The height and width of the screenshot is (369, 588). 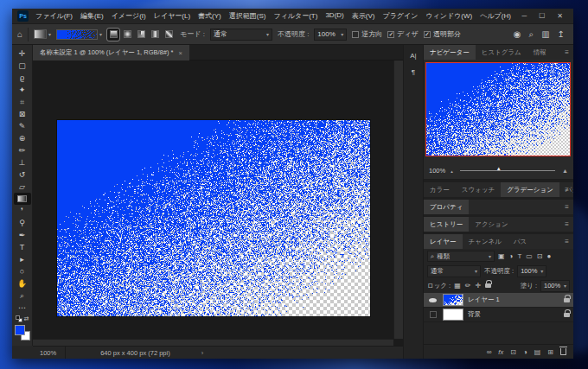 I want to click on layer-opacity-dropdown: 100% ▾, so click(x=532, y=271).